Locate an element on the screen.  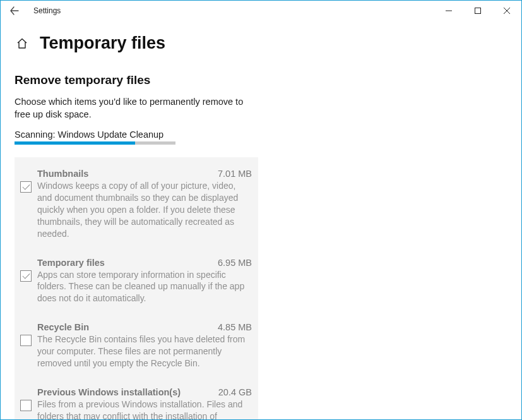
back-arrow-icon is located at coordinates (15, 11).